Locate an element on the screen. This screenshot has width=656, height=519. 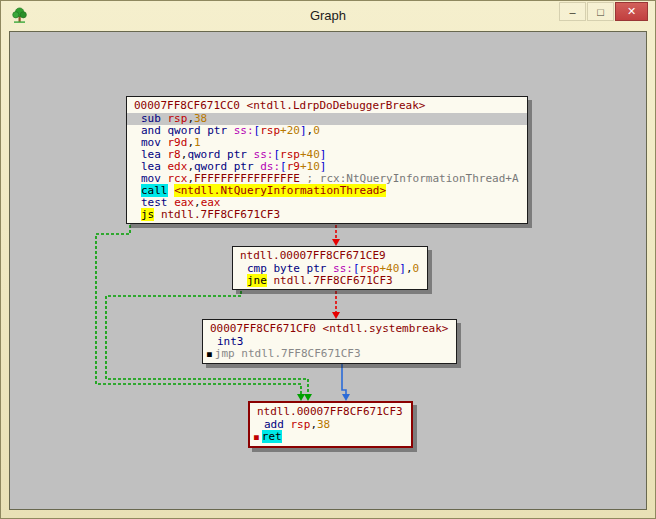
node-header: 00007FF8CF671CF0 <ntdll.systembreak> is located at coordinates (330, 329).